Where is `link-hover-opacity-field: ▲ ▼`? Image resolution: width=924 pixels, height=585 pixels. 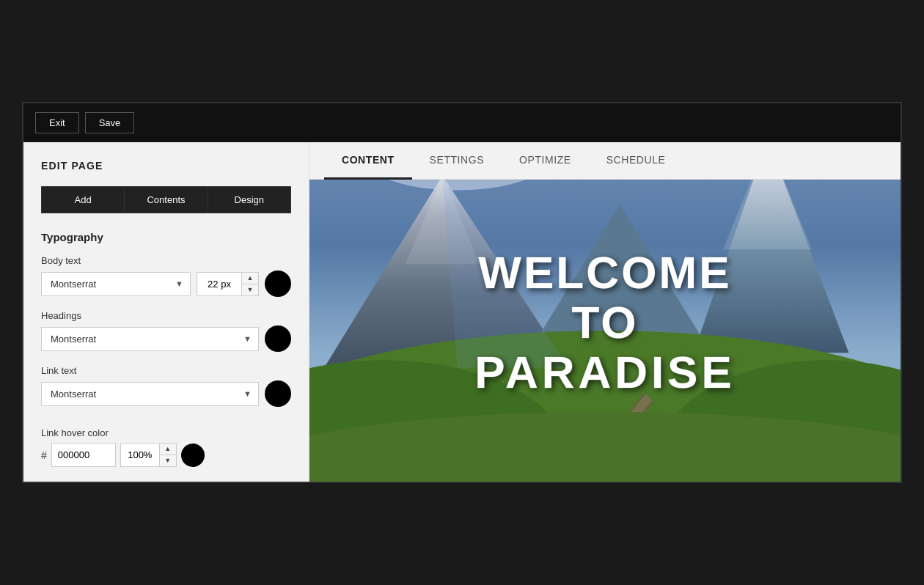
link-hover-opacity-field: ▲ ▼ is located at coordinates (148, 455).